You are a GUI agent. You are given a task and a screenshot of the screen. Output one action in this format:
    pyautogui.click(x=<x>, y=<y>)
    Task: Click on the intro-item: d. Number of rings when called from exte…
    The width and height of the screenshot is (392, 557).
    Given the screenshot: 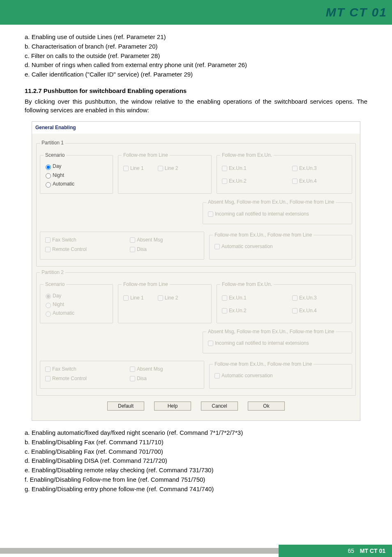 What is the action you would take?
    pyautogui.click(x=196, y=65)
    